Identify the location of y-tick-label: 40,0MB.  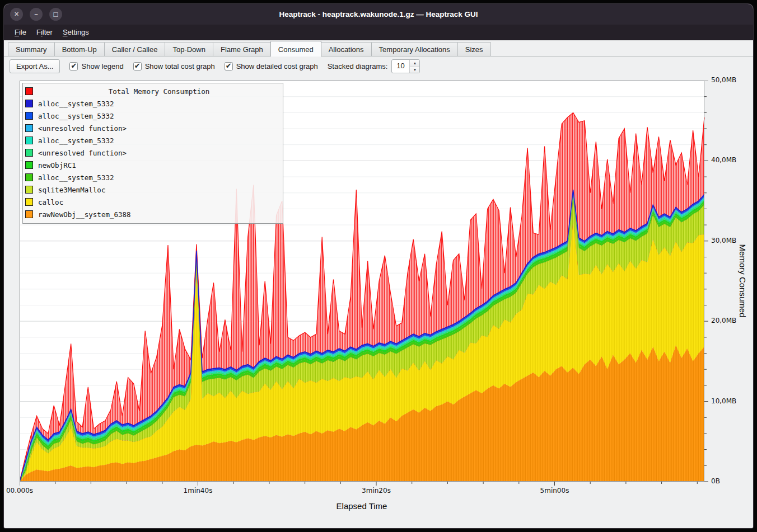
(723, 160).